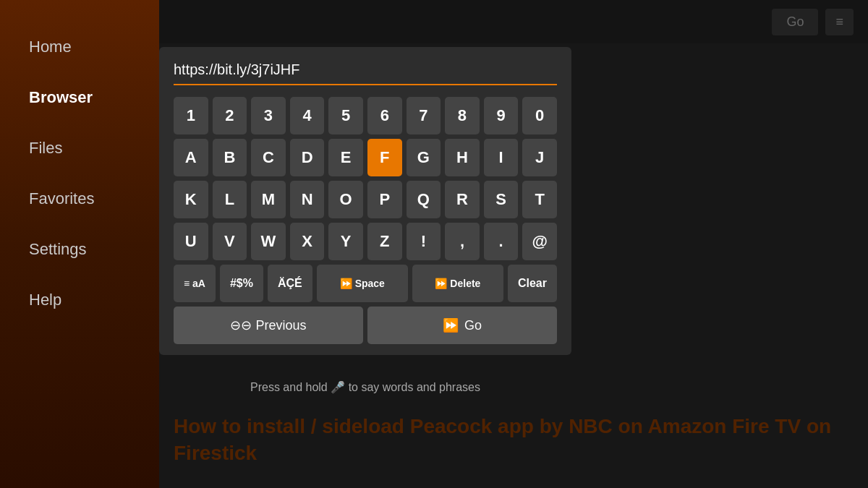 The height and width of the screenshot is (488, 868). I want to click on previous-label: ⊖ Previous, so click(273, 325).